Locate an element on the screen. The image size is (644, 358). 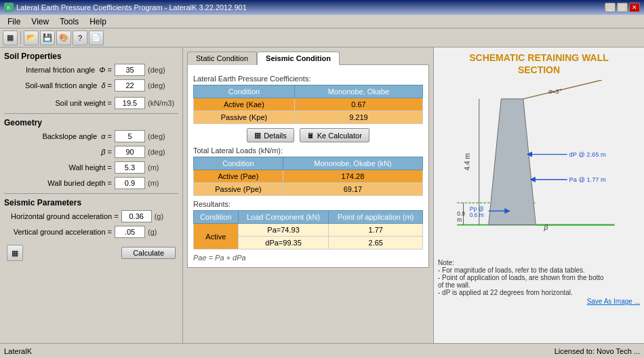
save-image-link: Save As Image ... is located at coordinates (613, 301).